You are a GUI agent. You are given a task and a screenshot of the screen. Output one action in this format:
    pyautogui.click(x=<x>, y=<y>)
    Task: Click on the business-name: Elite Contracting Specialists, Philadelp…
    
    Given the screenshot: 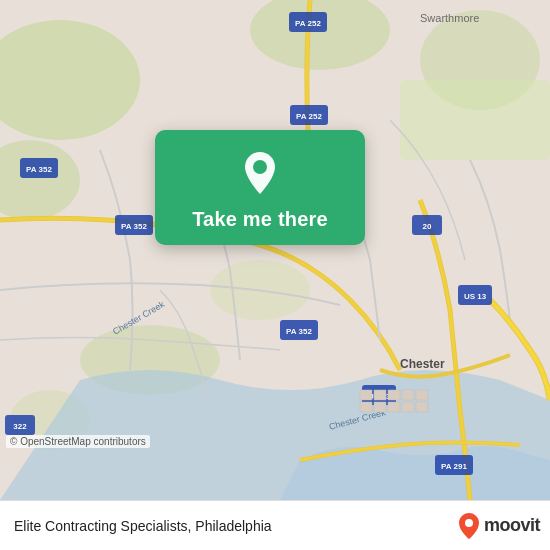 What is the action you would take?
    pyautogui.click(x=143, y=526)
    